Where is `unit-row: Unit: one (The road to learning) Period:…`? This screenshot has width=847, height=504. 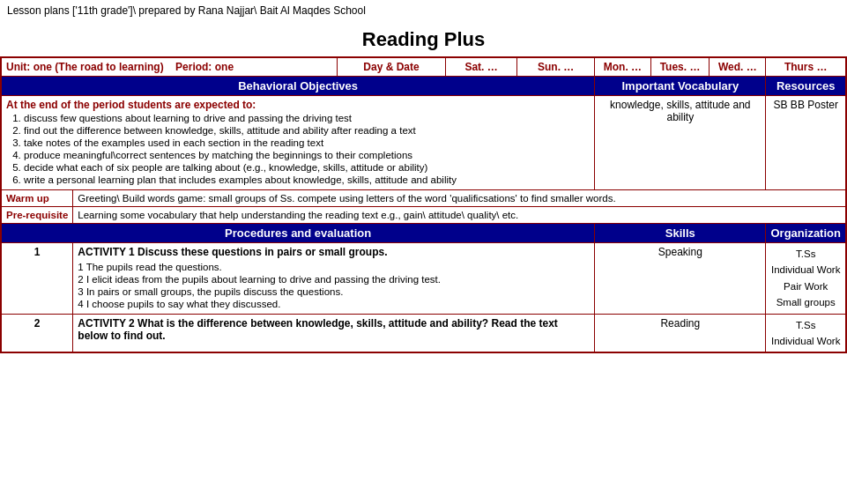 unit-row: Unit: one (The road to learning) Period:… is located at coordinates (423, 67).